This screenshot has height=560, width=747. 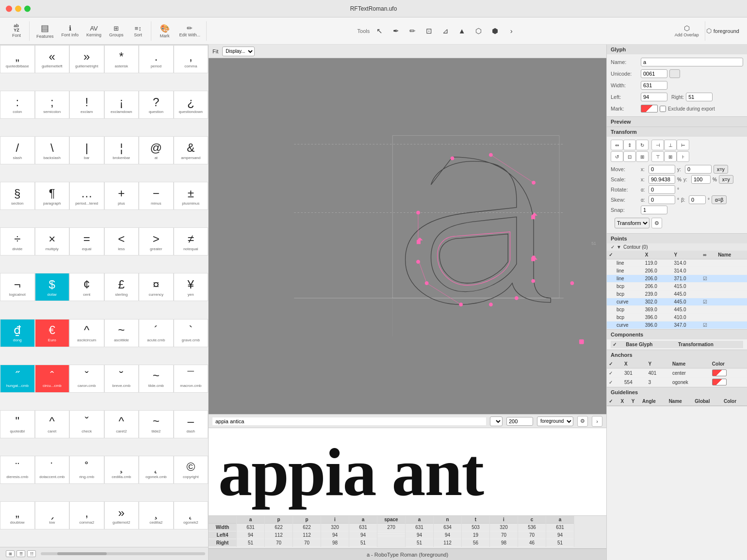 What do you see at coordinates (677, 287) in the screenshot?
I see `points-row: bcp 206.0 415.0` at bounding box center [677, 287].